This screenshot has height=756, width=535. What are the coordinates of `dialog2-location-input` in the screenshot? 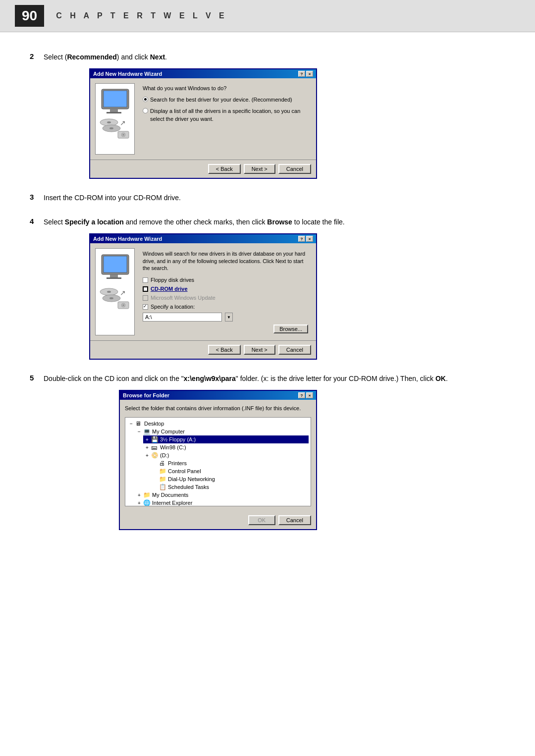 It's located at (182, 317).